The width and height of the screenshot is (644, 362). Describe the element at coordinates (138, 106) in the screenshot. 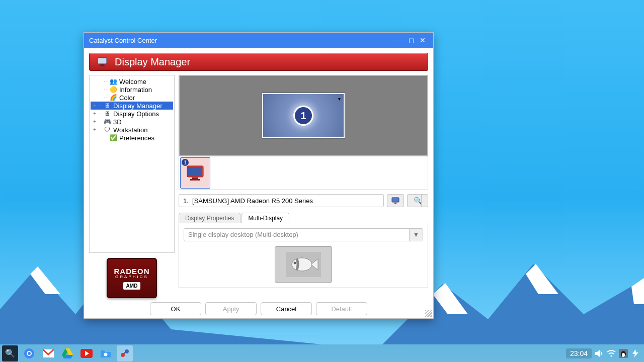

I see `nav-item-label: Display Manager` at that location.